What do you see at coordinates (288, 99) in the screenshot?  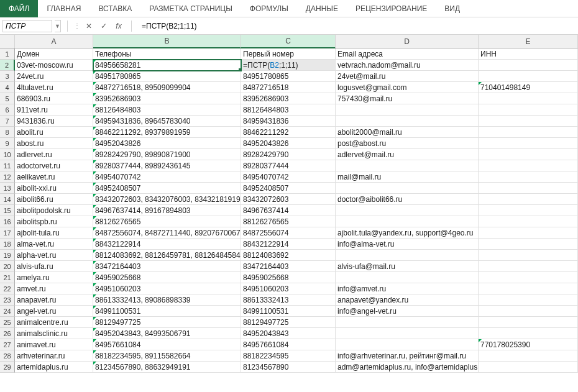 I see `cell-first-number: 83952686903` at bounding box center [288, 99].